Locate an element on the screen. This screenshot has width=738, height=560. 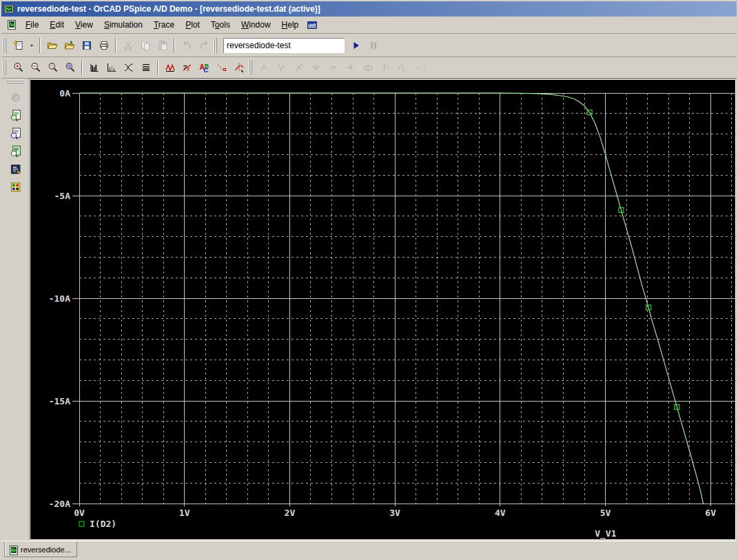
view-simulation-output-file-button is located at coordinates (15, 116).